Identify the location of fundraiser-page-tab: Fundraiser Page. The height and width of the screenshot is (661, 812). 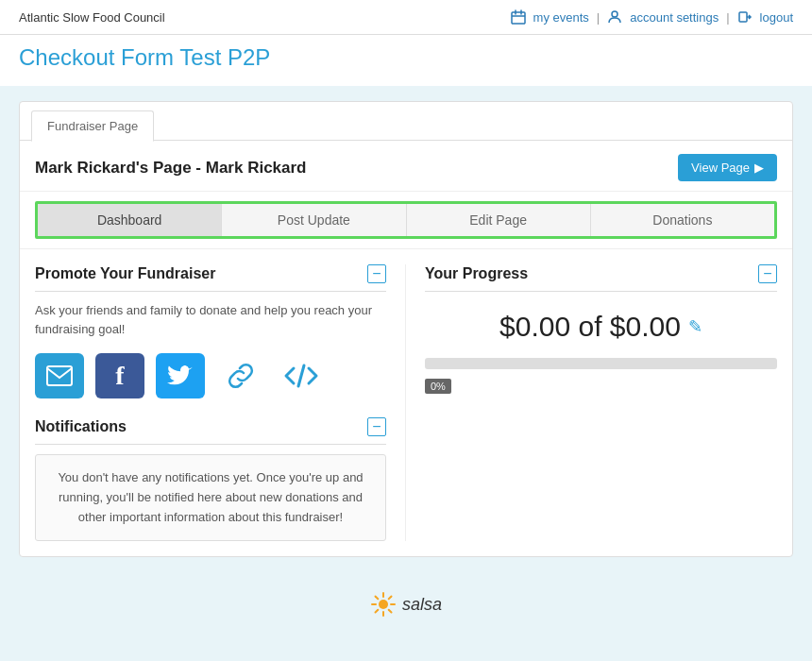
(93, 127).